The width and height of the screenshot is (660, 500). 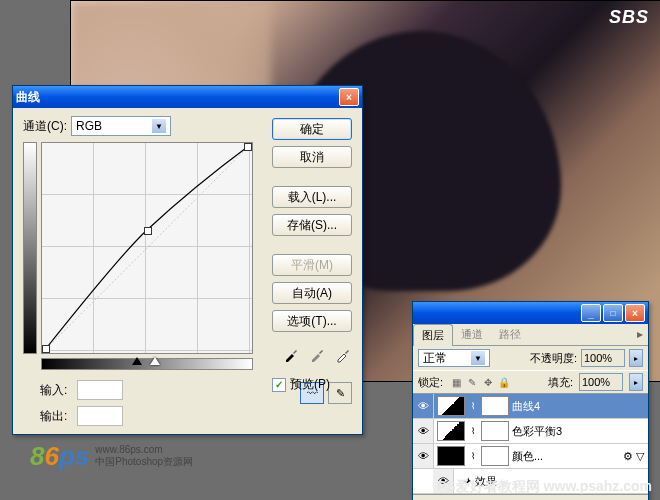 What do you see at coordinates (312, 321) in the screenshot?
I see `options-button: 选项(T)...` at bounding box center [312, 321].